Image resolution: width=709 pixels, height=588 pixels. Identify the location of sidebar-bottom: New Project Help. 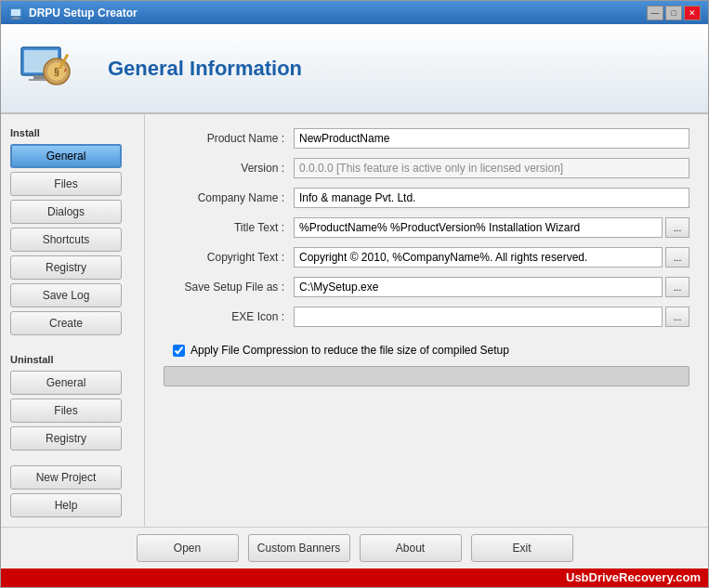
(72, 486).